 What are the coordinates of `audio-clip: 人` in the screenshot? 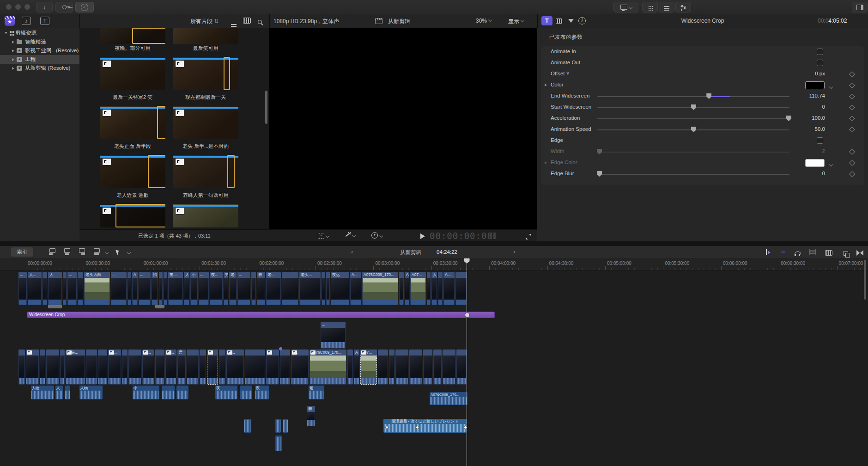 It's located at (59, 392).